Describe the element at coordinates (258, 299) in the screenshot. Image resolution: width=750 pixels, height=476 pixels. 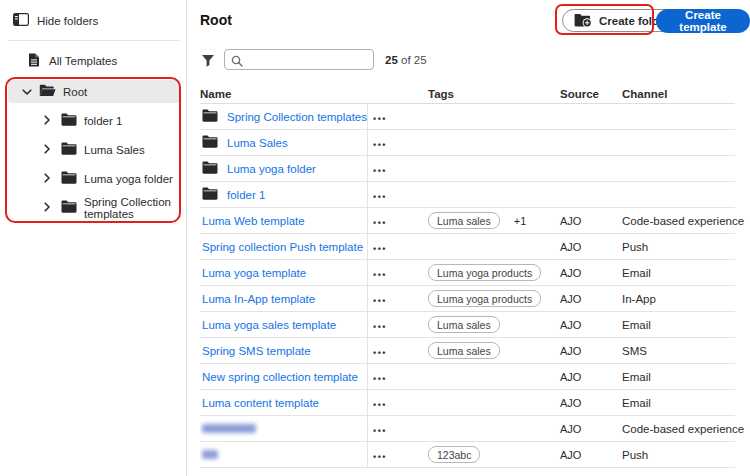
I see `template-link: Luma In-App template` at that location.